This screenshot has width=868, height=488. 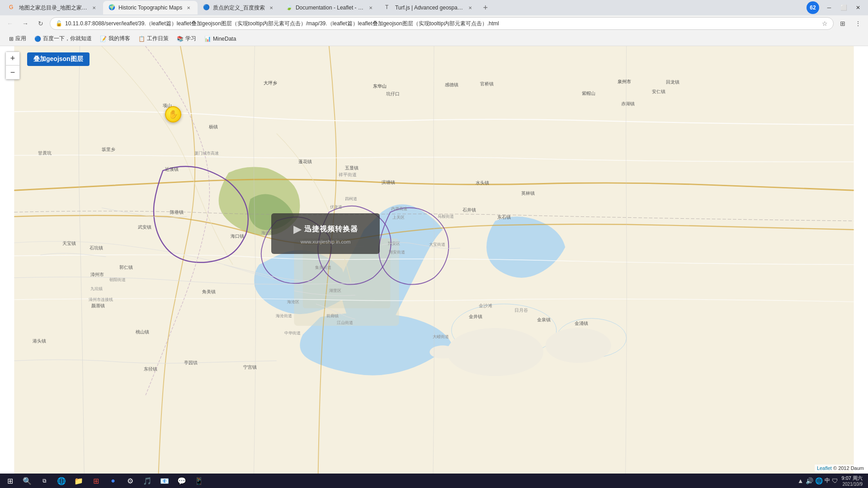 I want to click on svg-text: 宁宫镇, so click(x=250, y=367).